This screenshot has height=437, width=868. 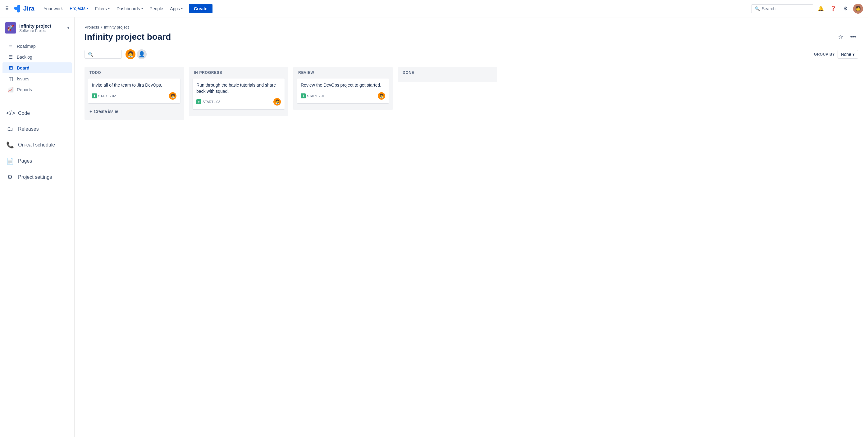 What do you see at coordinates (471, 37) in the screenshot?
I see `page-header: Infinity project board ☆ •••` at bounding box center [471, 37].